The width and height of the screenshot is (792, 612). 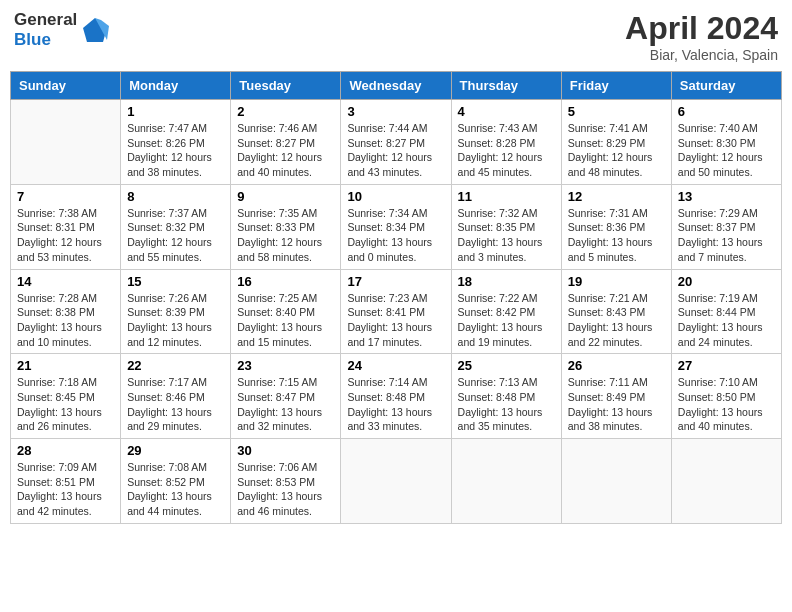 I want to click on calendar-cell: 26Sunrise: 7:11 AMSunset: 8:49 PMDayligh…, so click(x=616, y=396).